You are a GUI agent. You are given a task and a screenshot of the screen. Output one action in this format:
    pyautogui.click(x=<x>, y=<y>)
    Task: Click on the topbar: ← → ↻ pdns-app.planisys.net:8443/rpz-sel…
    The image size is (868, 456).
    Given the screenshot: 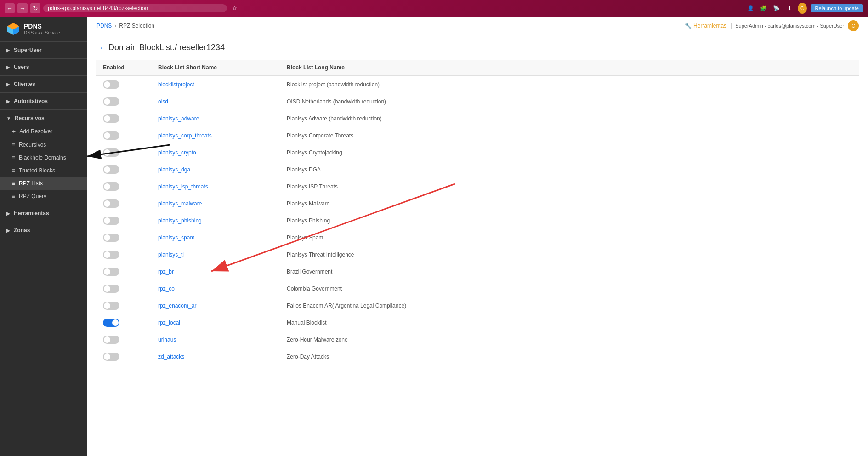 What is the action you would take?
    pyautogui.click(x=434, y=8)
    